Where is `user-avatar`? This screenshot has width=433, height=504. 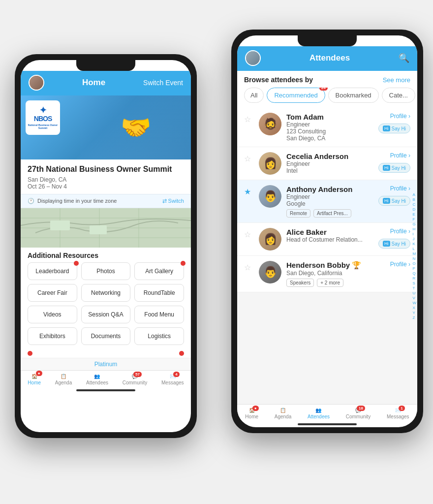
user-avatar is located at coordinates (253, 58).